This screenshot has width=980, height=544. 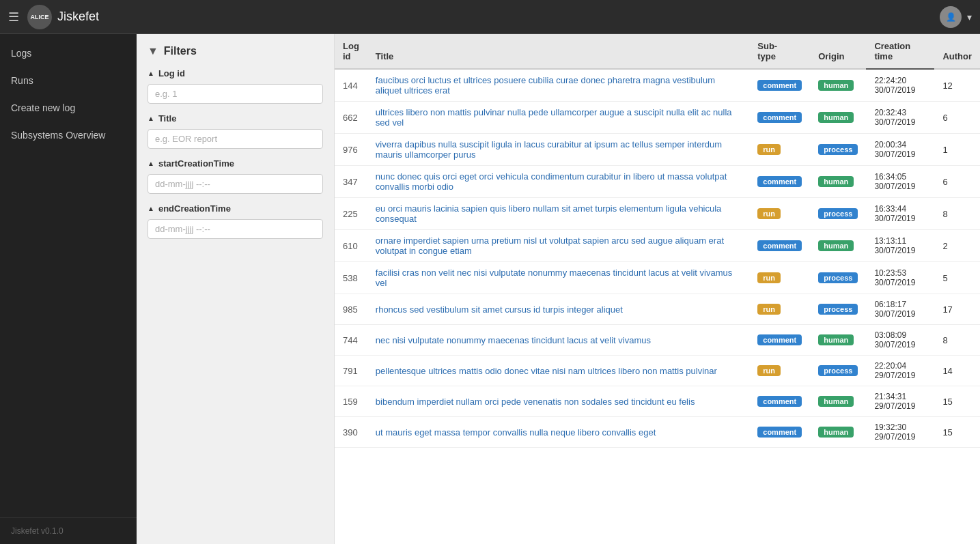 I want to click on subtype-badge: comment, so click(x=780, y=117).